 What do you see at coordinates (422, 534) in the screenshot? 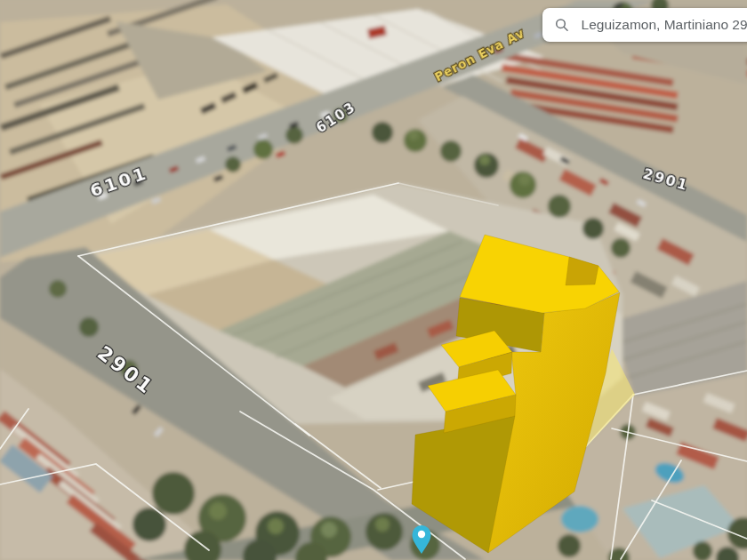
I see `map-pin-center` at bounding box center [422, 534].